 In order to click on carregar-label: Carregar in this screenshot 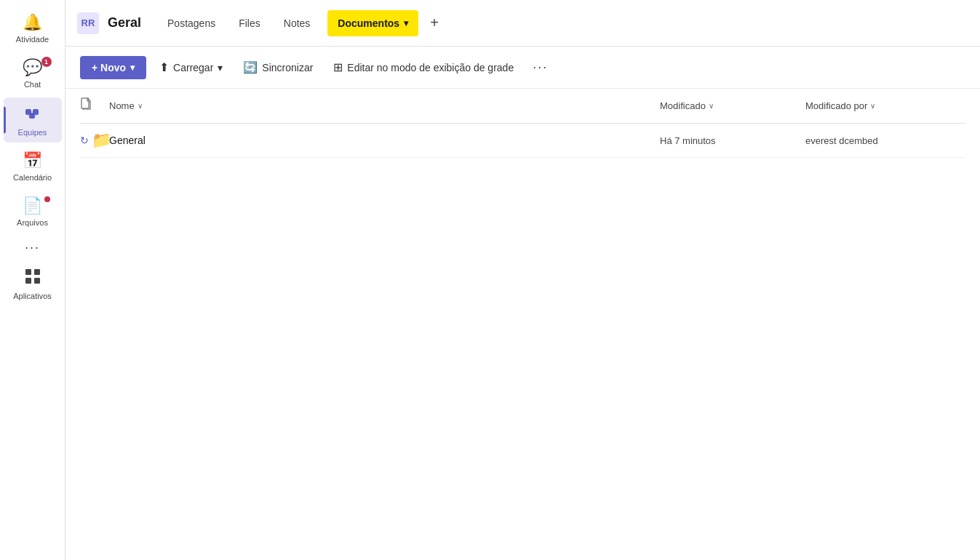, I will do `click(194, 68)`.